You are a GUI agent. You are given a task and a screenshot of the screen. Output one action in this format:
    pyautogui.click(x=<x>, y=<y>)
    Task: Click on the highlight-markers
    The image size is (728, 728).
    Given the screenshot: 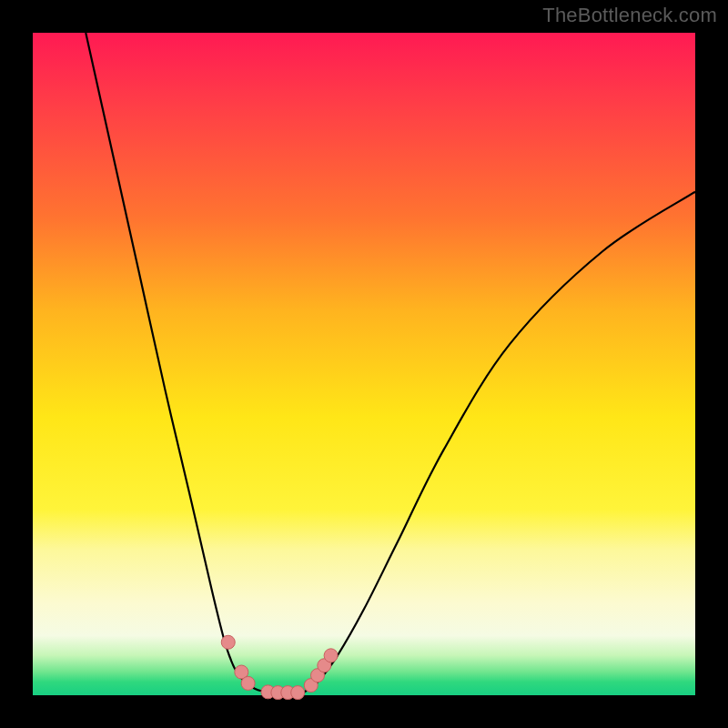 What is the action you would take?
    pyautogui.click(x=279, y=667)
    